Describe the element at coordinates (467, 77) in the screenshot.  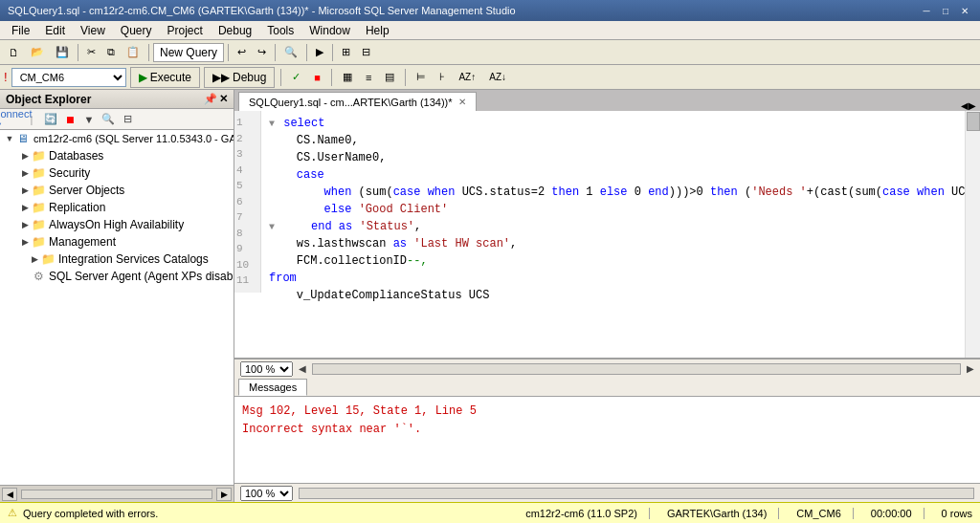
I see `tb-az: AZ↑` at that location.